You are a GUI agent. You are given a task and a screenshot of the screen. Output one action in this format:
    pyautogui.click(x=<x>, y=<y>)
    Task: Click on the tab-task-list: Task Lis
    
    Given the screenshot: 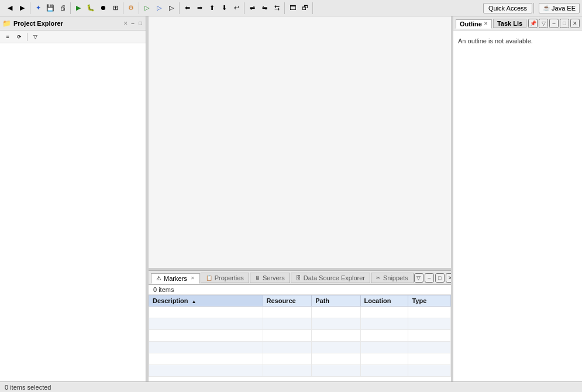 What is the action you would take?
    pyautogui.click(x=510, y=23)
    